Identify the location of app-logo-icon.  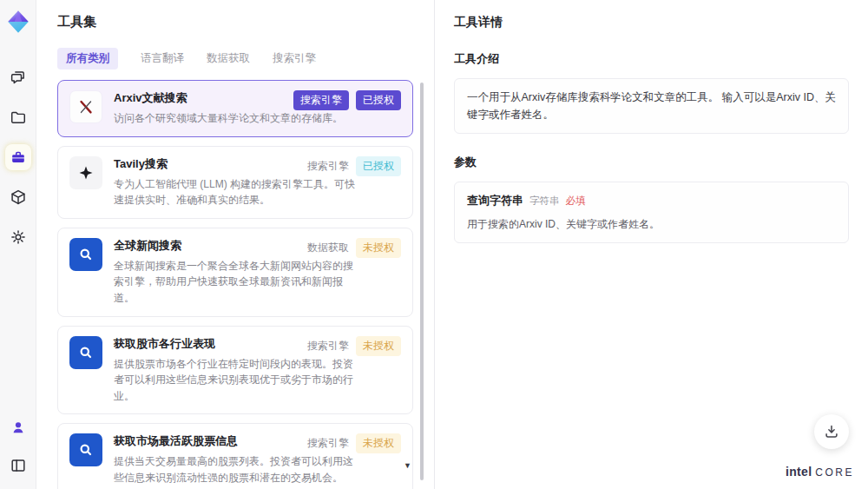
(18, 22).